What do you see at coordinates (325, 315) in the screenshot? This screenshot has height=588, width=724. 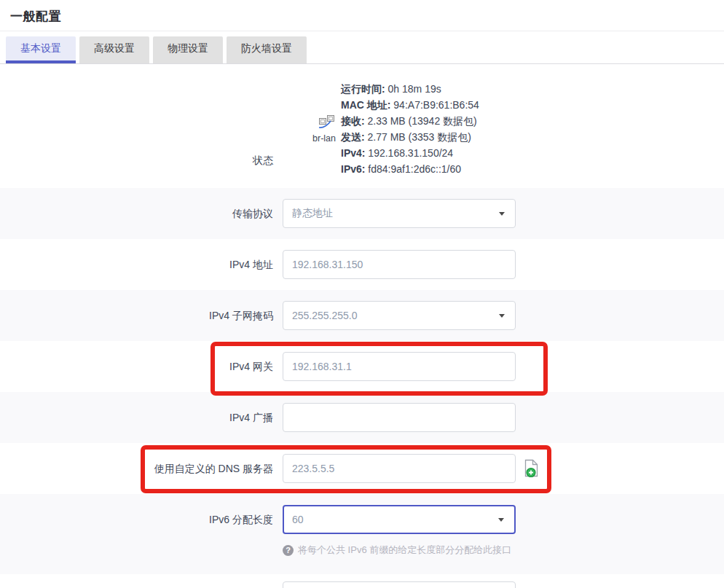 I see `netmask-select-value: 255.255.255.0` at bounding box center [325, 315].